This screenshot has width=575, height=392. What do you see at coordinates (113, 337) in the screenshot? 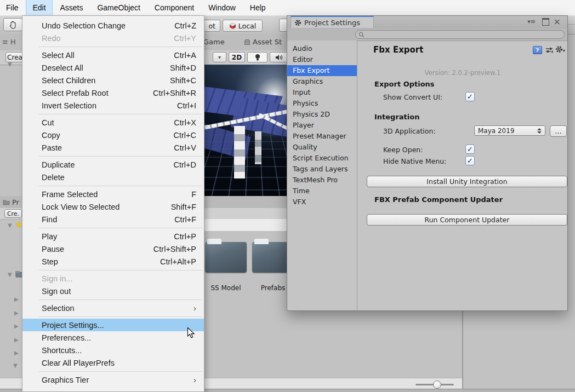
I see `menu-item-preferences: Preferences...` at bounding box center [113, 337].